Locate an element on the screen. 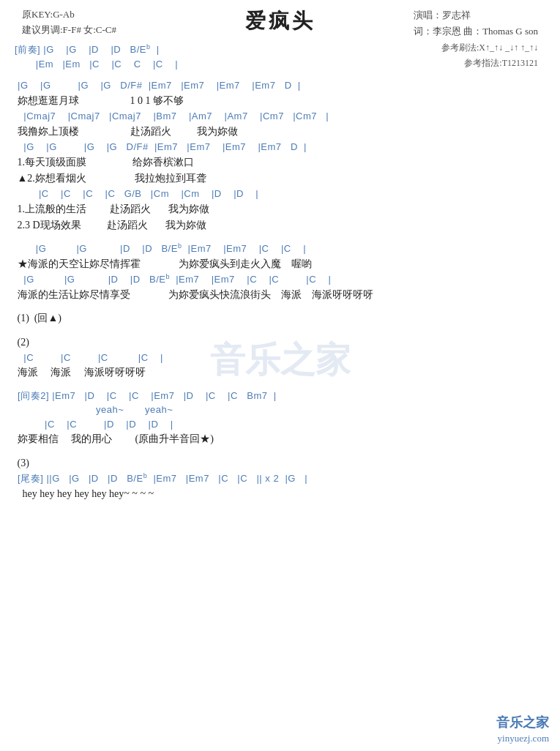 The width and height of the screenshot is (560, 751). chord-line: |G |G |D |D B/Eb |Em7 |Em7 |C |C | is located at coordinates (280, 249).